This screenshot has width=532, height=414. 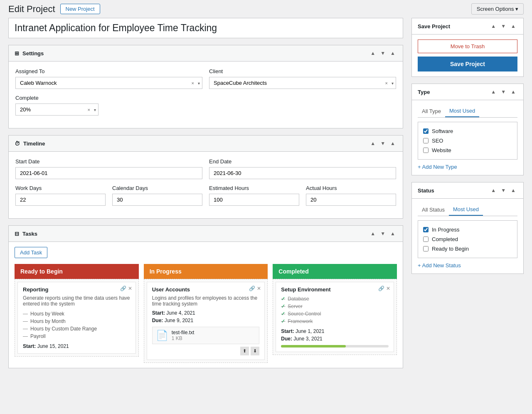 What do you see at coordinates (468, 64) in the screenshot?
I see `save-project-button: Save Project` at bounding box center [468, 64].